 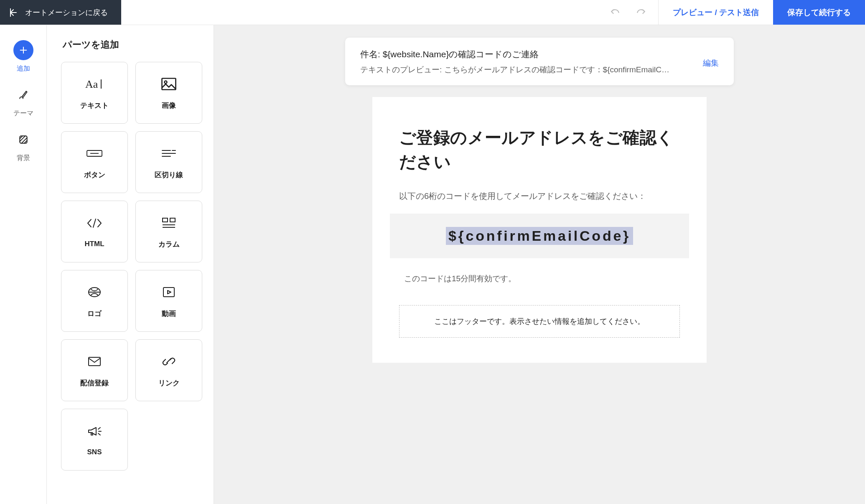 I want to click on subject-value: ${website.Name}の確認コードのご連絡, so click(x=461, y=54).